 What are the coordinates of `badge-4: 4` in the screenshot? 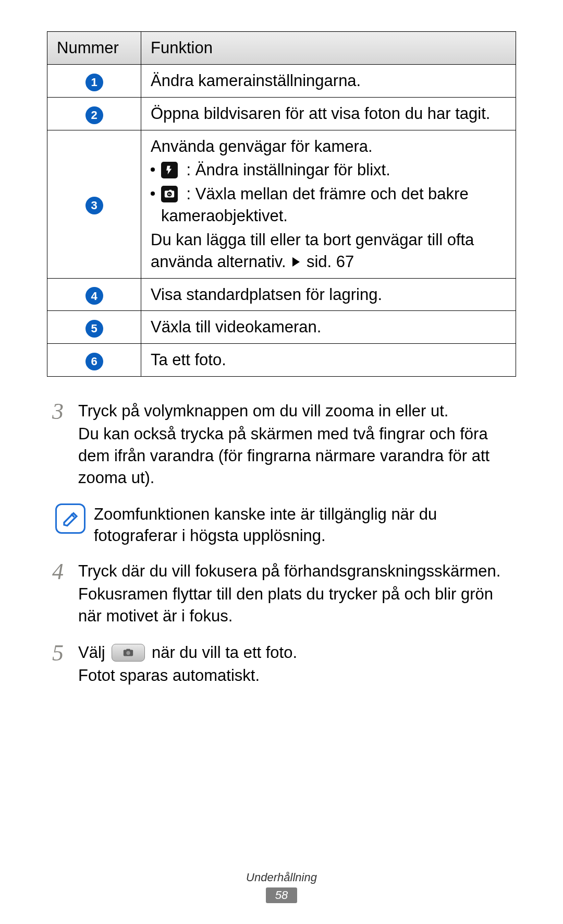 It's located at (94, 296).